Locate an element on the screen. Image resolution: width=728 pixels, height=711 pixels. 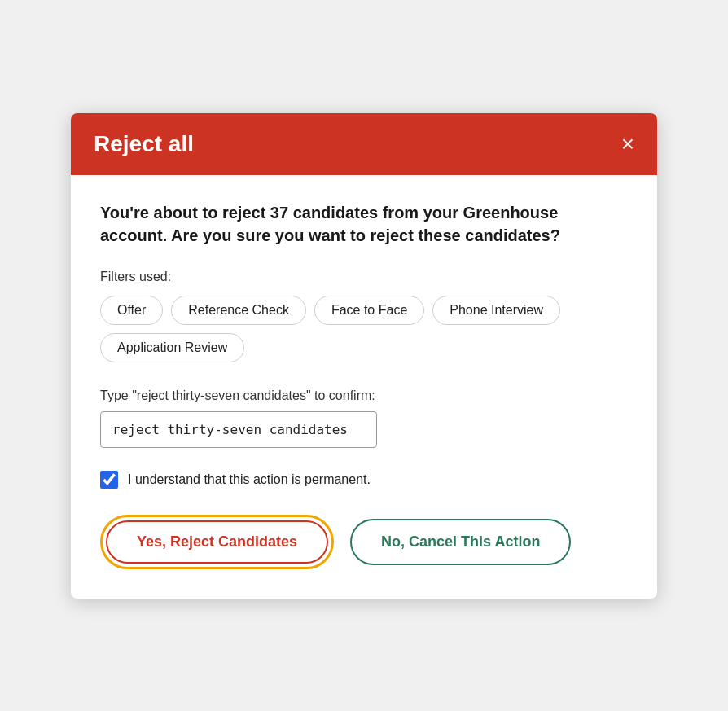
permanent-action-checkbox is located at coordinates (109, 480).